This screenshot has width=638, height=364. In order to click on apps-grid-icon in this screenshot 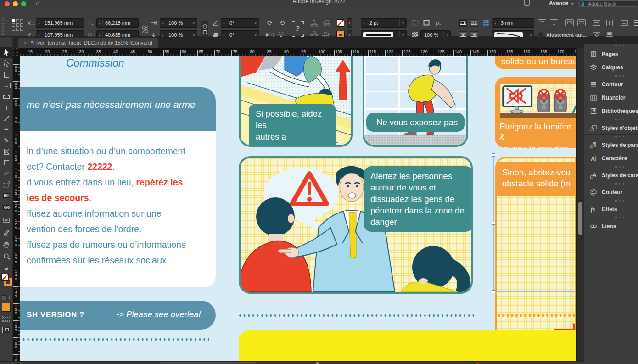, I will do `click(527, 3)`.